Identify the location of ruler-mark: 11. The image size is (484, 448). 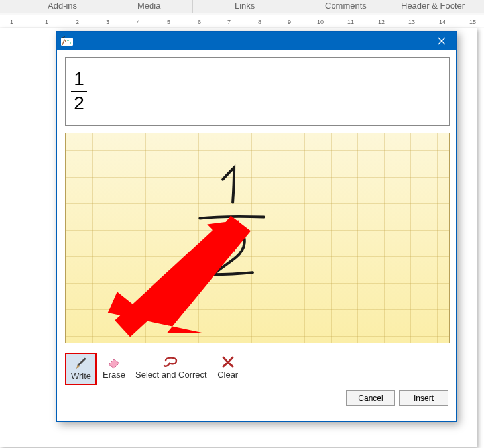
(351, 22).